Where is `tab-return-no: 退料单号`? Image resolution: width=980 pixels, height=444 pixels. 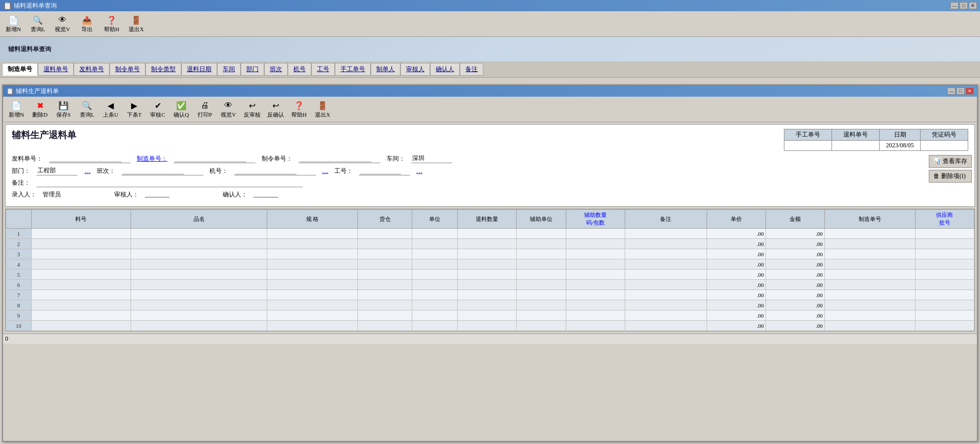
tab-return-no: 退料单号 is located at coordinates (56, 70).